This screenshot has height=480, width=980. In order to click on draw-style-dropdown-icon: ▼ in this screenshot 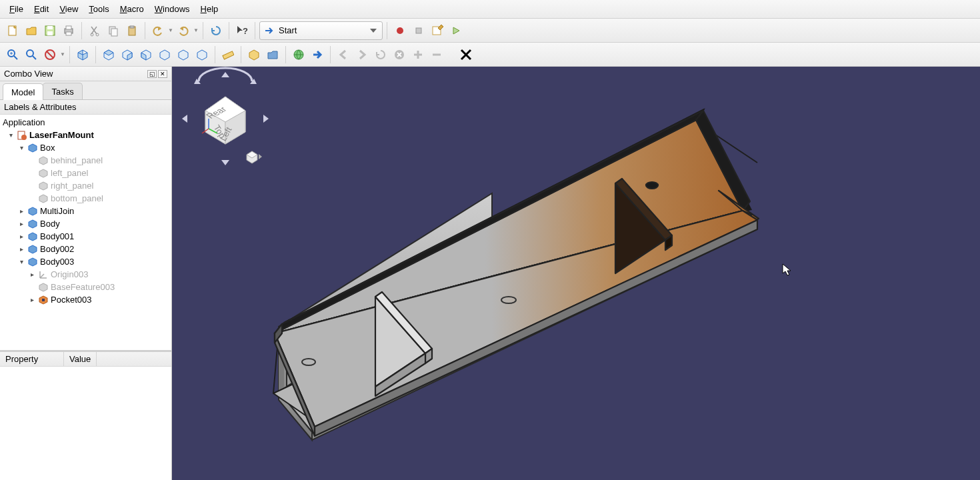, I will do `click(63, 55)`.